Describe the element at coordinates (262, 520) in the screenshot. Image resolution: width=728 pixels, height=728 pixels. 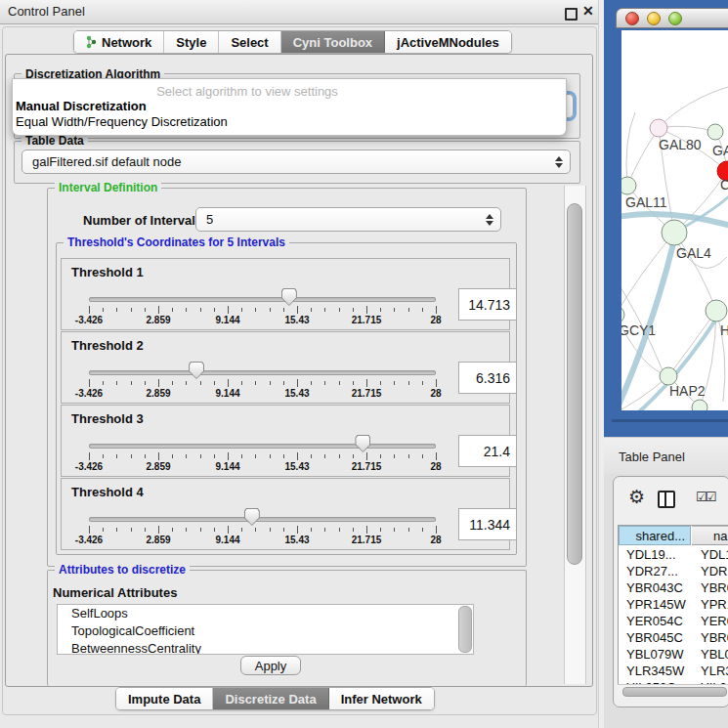
I see `threshold-4-slider-track` at that location.